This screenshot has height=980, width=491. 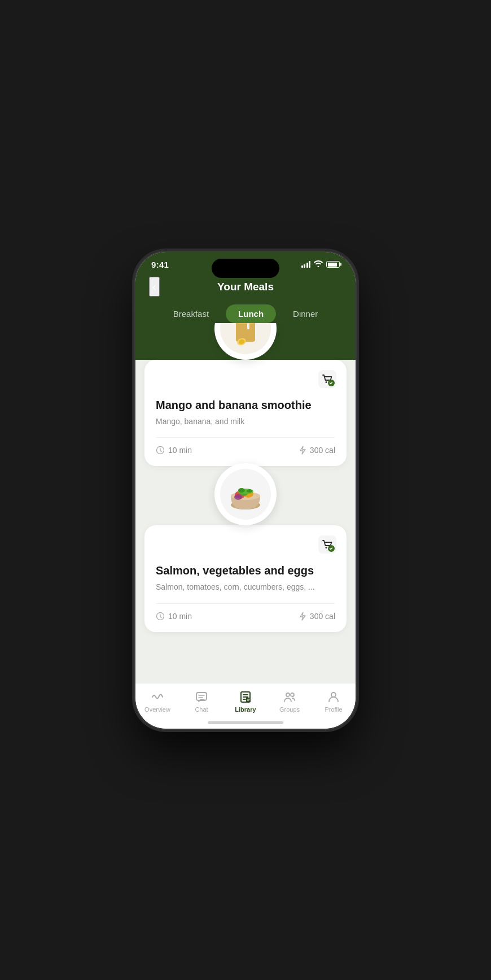 I want to click on page-header: ‹ Your Meals Breakfast Lunch Dinner, so click(x=246, y=298).